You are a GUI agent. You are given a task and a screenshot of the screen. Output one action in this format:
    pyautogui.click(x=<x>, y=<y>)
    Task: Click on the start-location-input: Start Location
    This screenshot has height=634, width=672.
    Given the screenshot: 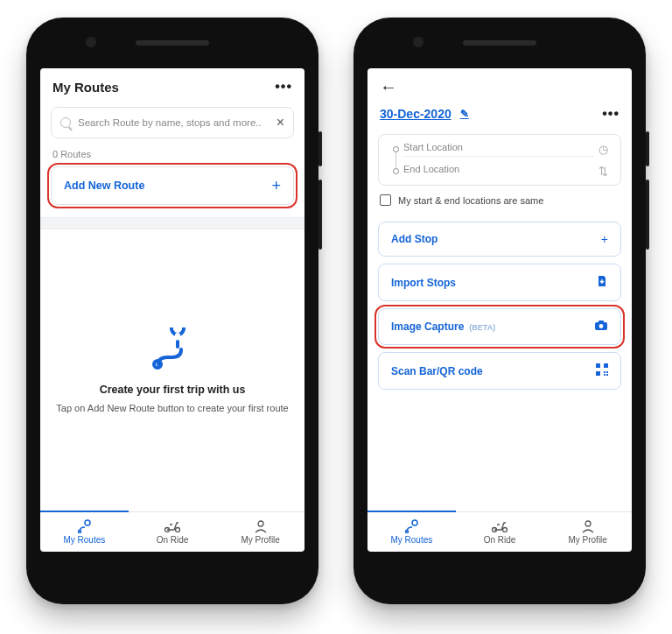 What is the action you would take?
    pyautogui.click(x=499, y=149)
    